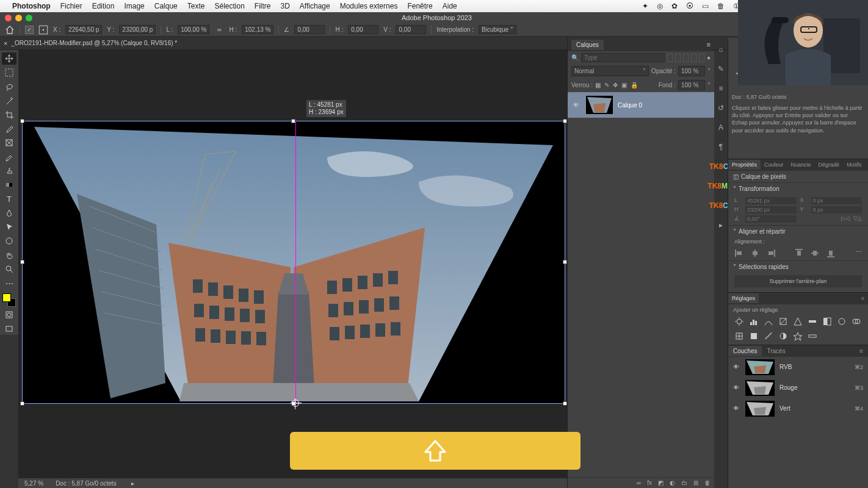 This screenshot has height=488, width=868. What do you see at coordinates (798, 367) in the screenshot?
I see `channel-rgb: 👁 RVB ⌘2` at bounding box center [798, 367].